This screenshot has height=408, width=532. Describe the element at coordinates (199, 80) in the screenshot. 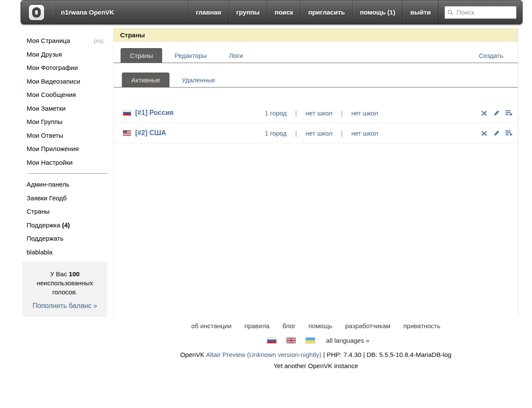

I see `subtab-deleted: Удаленные` at that location.